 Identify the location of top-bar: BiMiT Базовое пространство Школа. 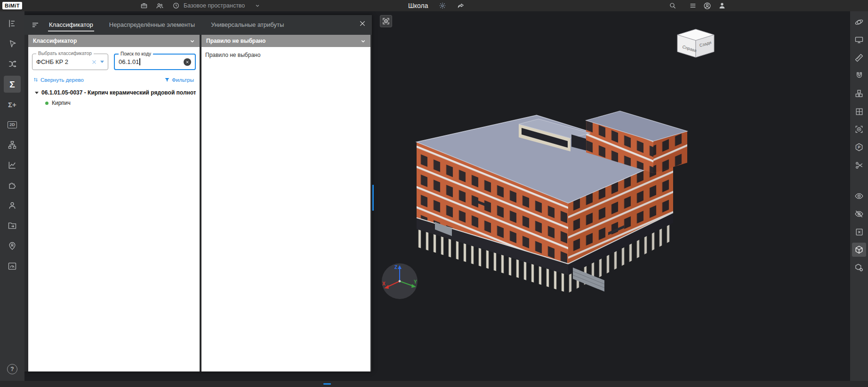
(434, 6).